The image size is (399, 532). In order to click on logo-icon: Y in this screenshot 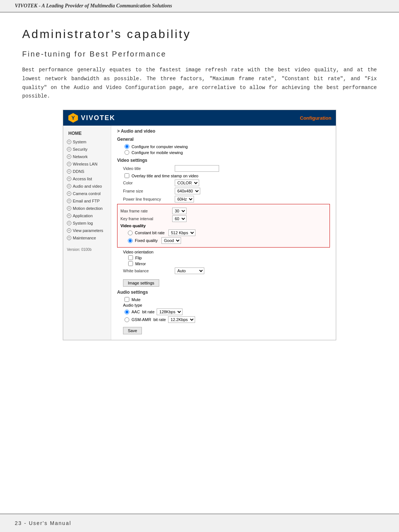, I will do `click(73, 118)`.